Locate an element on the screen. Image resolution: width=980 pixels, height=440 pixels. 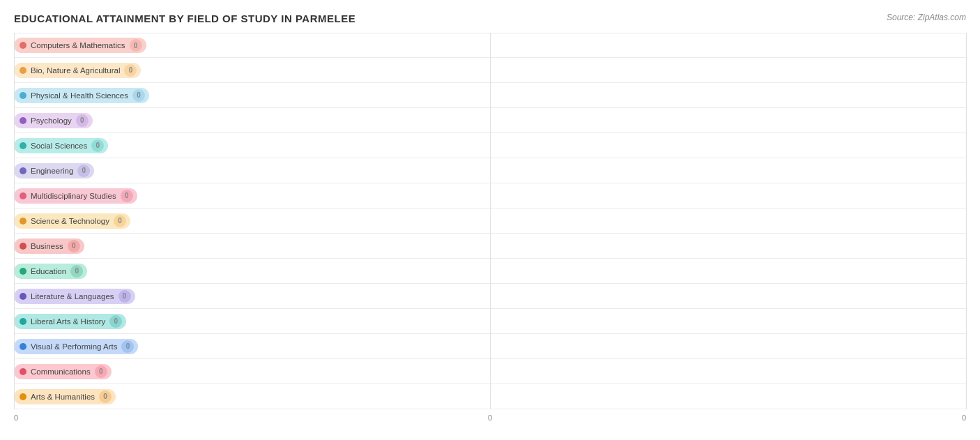
bar-badge-literature: 0 is located at coordinates (125, 296).